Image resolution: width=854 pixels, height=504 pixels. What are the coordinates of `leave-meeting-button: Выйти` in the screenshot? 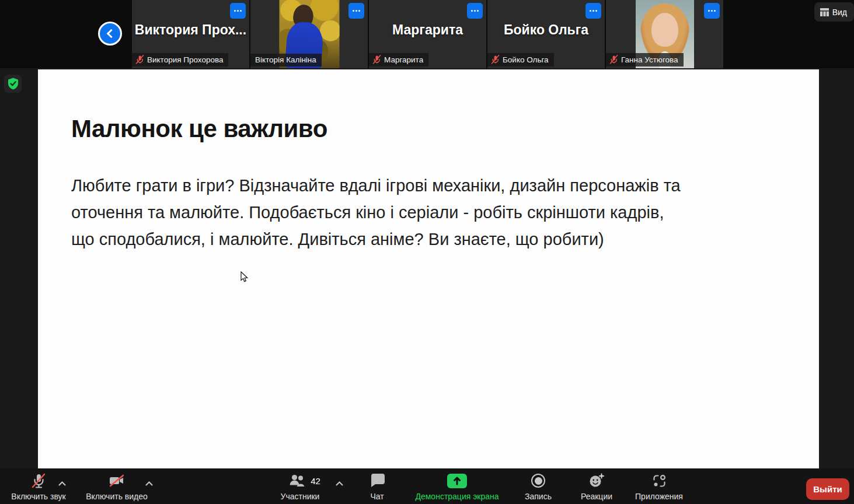 It's located at (828, 489).